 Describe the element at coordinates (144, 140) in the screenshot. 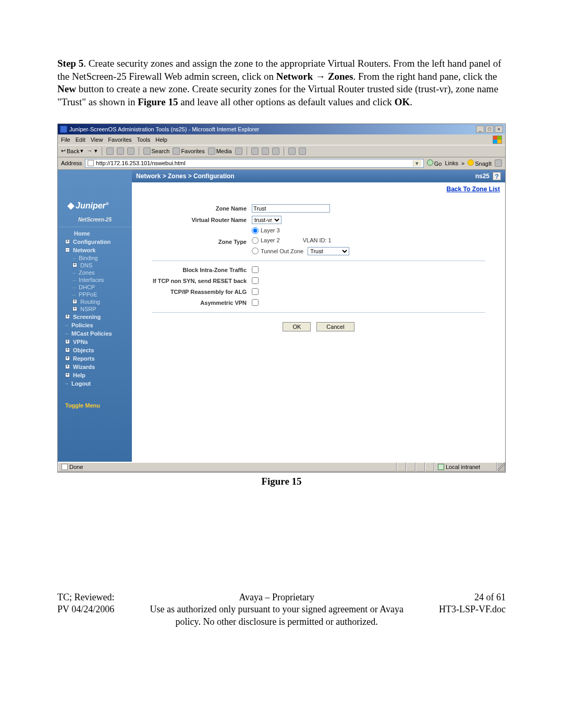

I see `menu-tools: Tools` at that location.